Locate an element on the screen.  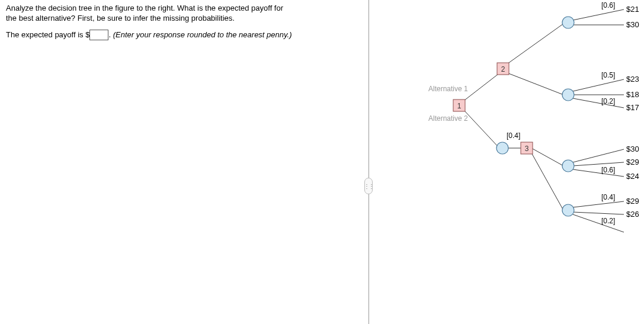
payoff-3: $23 is located at coordinates (633, 79).